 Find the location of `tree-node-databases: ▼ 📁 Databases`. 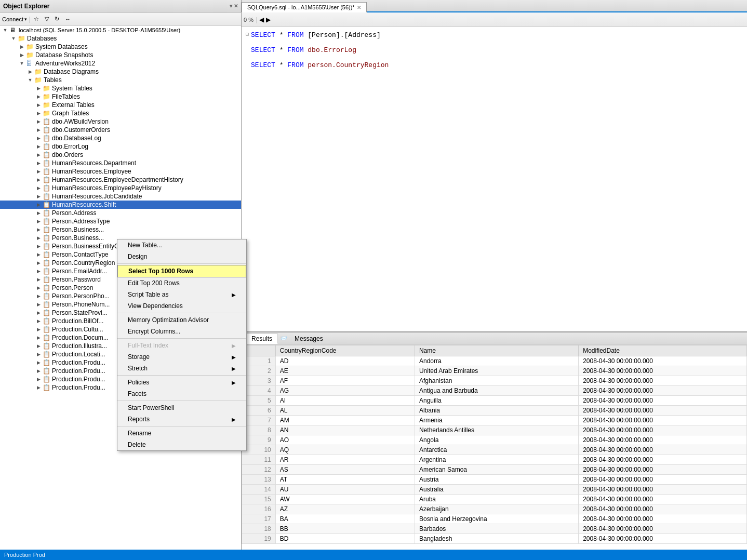

tree-node-databases: ▼ 📁 Databases is located at coordinates (121, 38).